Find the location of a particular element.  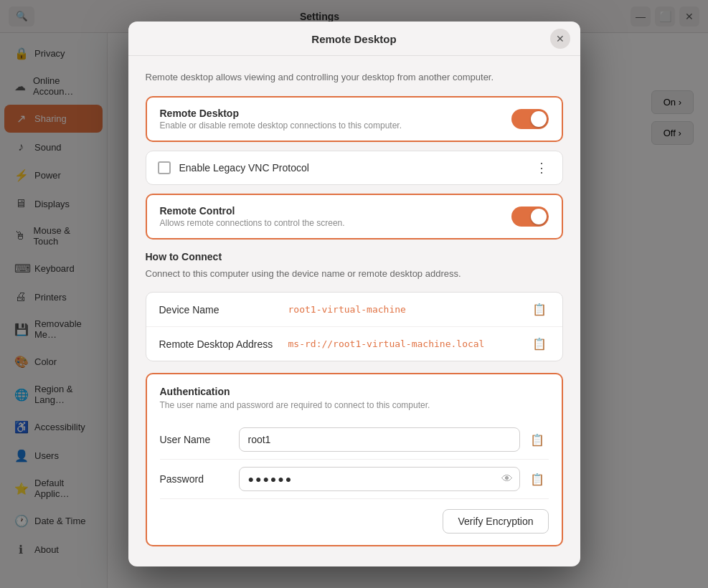

connection-info-table: Device Name root1-virtual-machine 📋 Remo… is located at coordinates (354, 327).